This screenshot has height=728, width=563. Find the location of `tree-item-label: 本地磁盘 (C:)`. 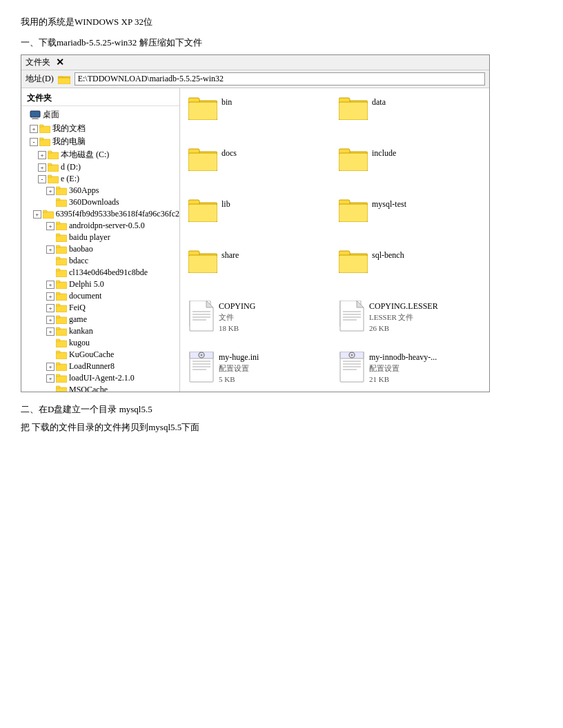

tree-item-label: 本地磁盘 (C:) is located at coordinates (85, 154).